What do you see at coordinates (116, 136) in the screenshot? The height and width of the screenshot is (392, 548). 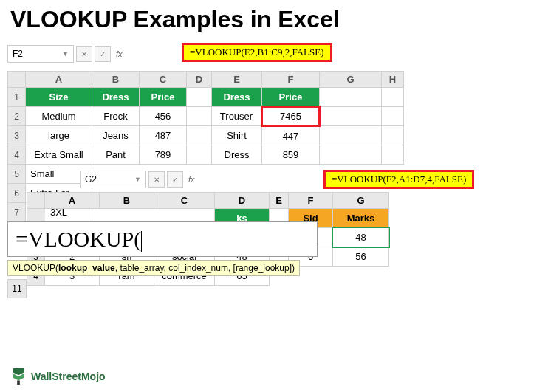 I see `cell: Jeans` at bounding box center [116, 136].